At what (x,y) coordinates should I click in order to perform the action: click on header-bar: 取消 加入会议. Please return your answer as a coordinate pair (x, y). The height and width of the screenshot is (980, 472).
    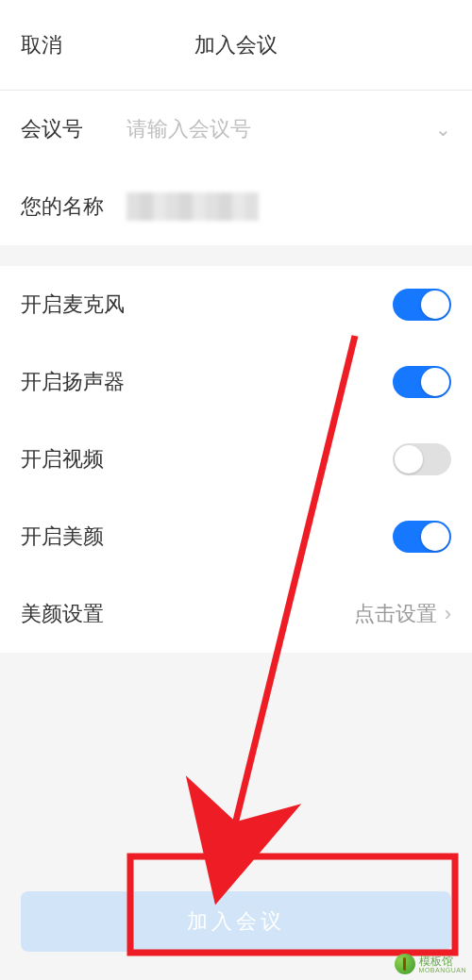
    Looking at the image, I should click on (236, 45).